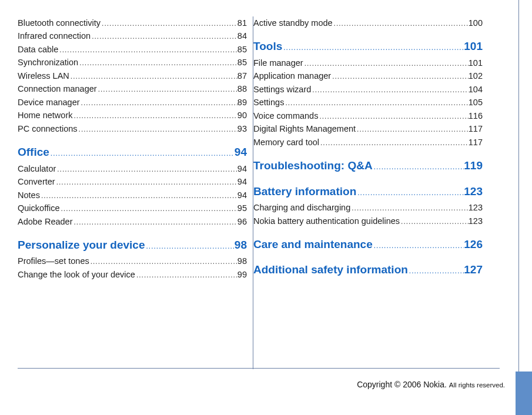  I want to click on toc-entry-title: Home network, so click(45, 115).